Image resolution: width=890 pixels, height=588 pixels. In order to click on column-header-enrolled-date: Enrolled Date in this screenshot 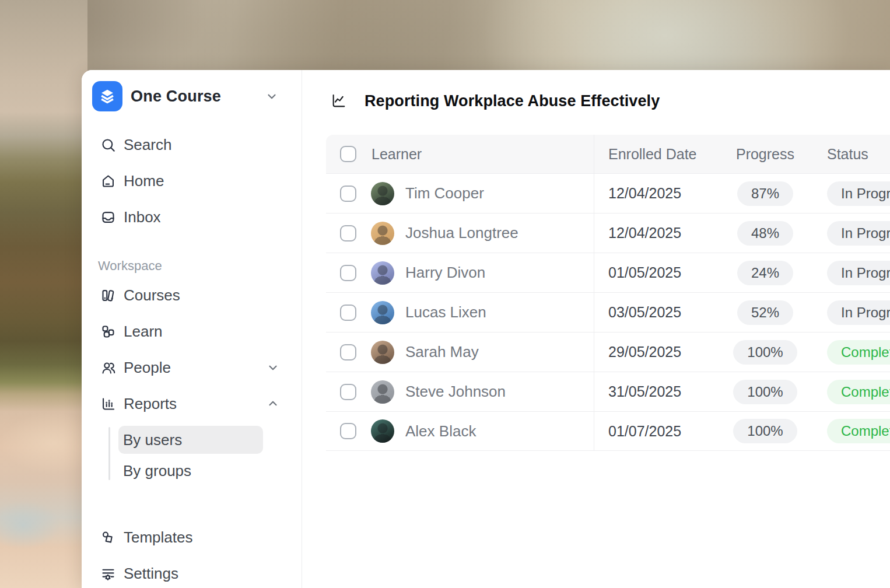, I will do `click(652, 154)`.